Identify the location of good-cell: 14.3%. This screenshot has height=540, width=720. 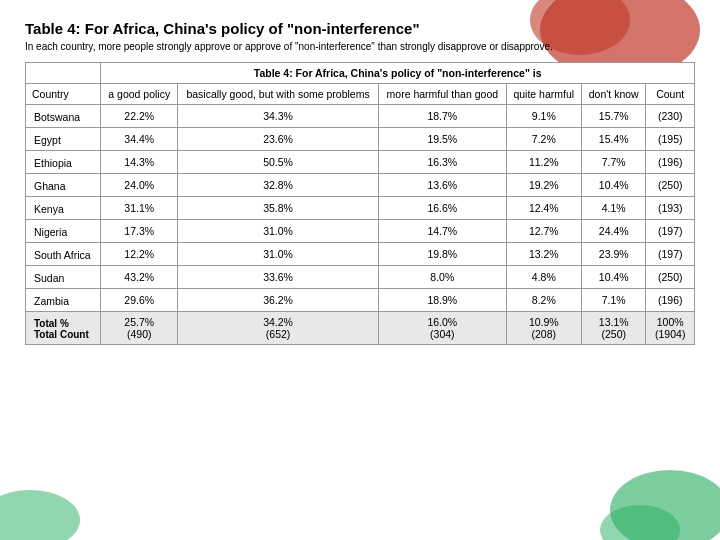
(140, 162).